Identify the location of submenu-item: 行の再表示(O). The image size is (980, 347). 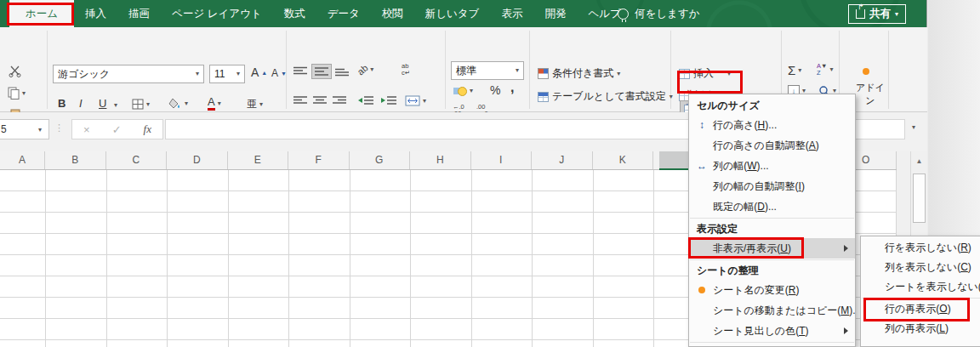
(920, 310).